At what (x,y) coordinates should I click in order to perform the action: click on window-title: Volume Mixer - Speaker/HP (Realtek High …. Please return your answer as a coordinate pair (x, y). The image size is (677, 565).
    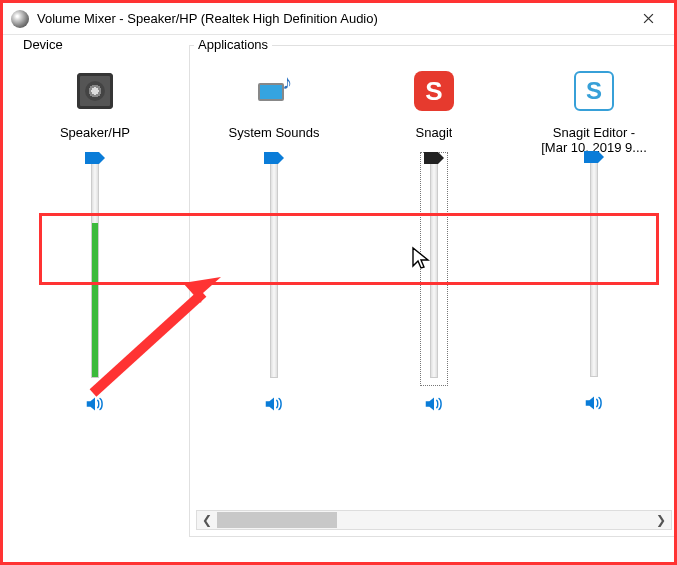
    Looking at the image, I should click on (208, 18).